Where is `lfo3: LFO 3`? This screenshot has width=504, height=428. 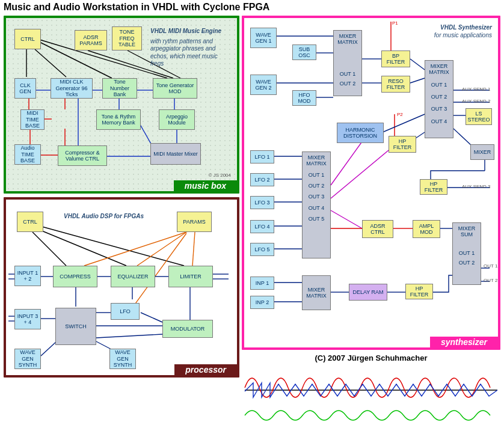 lfo3: LFO 3 is located at coordinates (262, 203).